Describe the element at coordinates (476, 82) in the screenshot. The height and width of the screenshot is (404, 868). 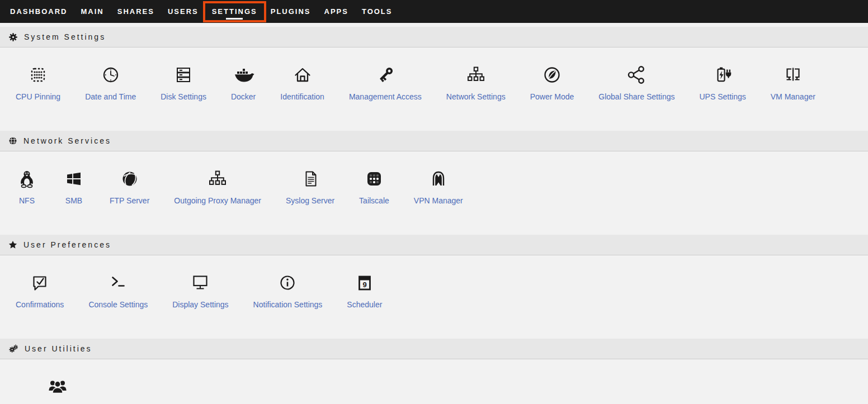
I see `item-network-settings: Network Settings` at that location.